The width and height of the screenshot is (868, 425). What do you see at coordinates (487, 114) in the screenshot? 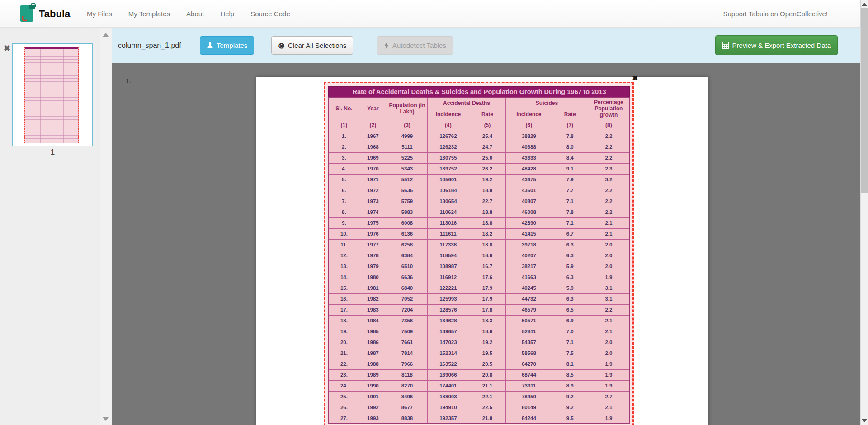
I see `col-header-ad-rate: Rate` at bounding box center [487, 114].